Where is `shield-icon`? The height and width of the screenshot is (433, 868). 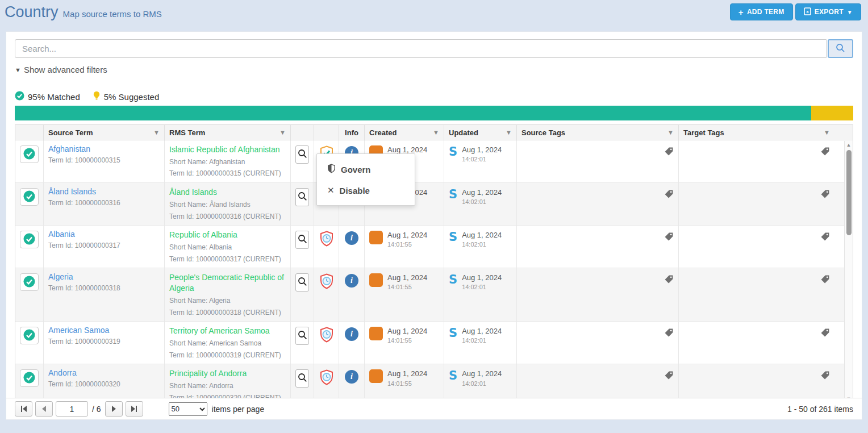 shield-icon is located at coordinates (332, 169).